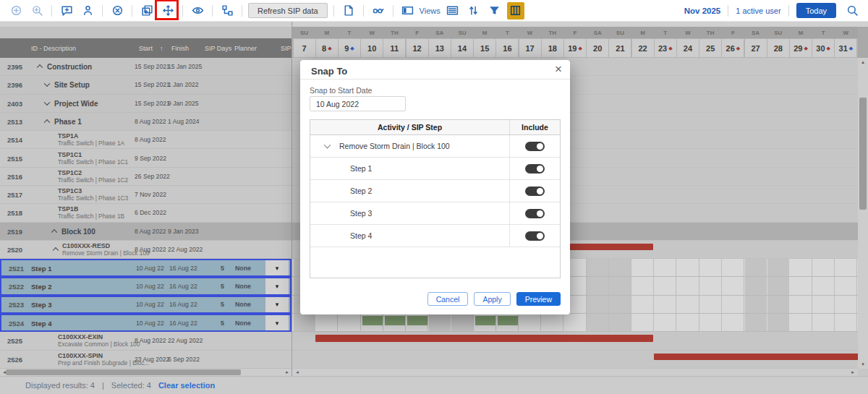 The width and height of the screenshot is (868, 394). What do you see at coordinates (394, 48) in the screenshot?
I see `calendar-date-cell: 11` at bounding box center [394, 48].